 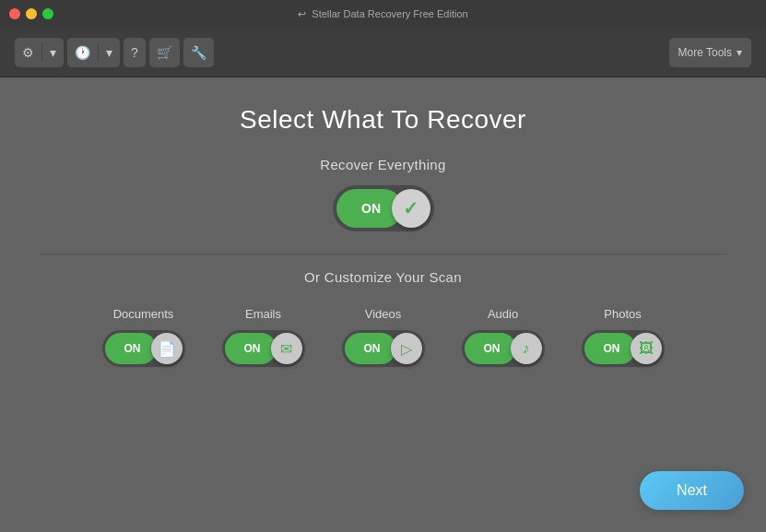 I want to click on video-icon: ▷, so click(x=407, y=349).